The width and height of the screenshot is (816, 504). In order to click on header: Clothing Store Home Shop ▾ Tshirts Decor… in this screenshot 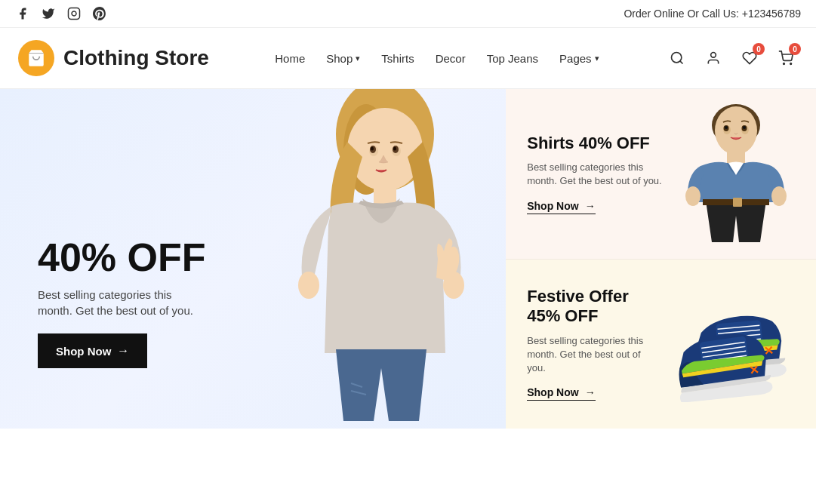, I will do `click(408, 59)`.